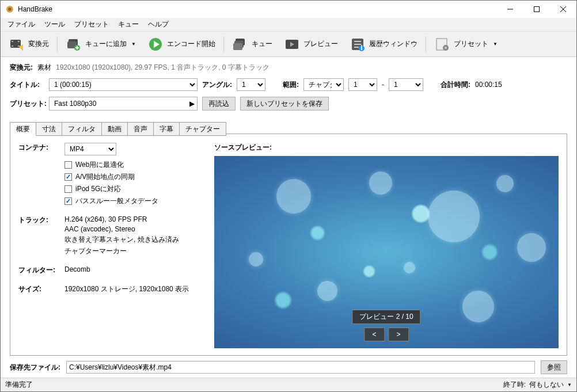 The width and height of the screenshot is (577, 392). I want to click on title-select: 1 (00:00:15), so click(123, 85).